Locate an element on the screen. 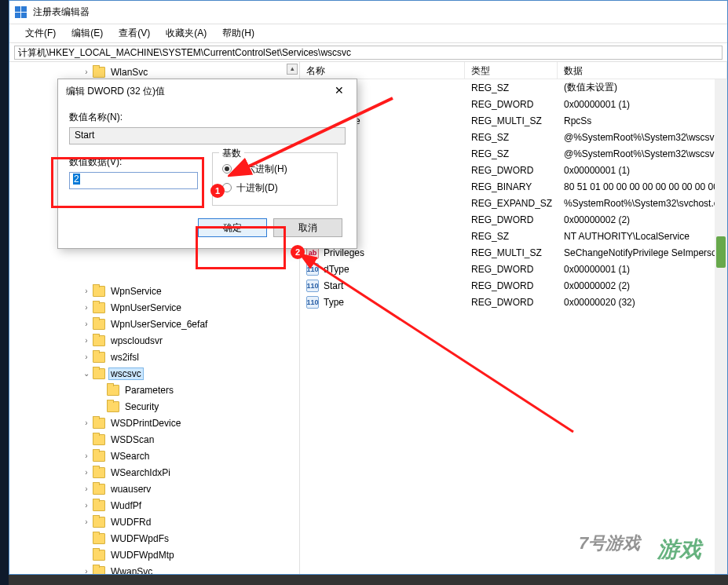  value-name: dType is located at coordinates (336, 269).